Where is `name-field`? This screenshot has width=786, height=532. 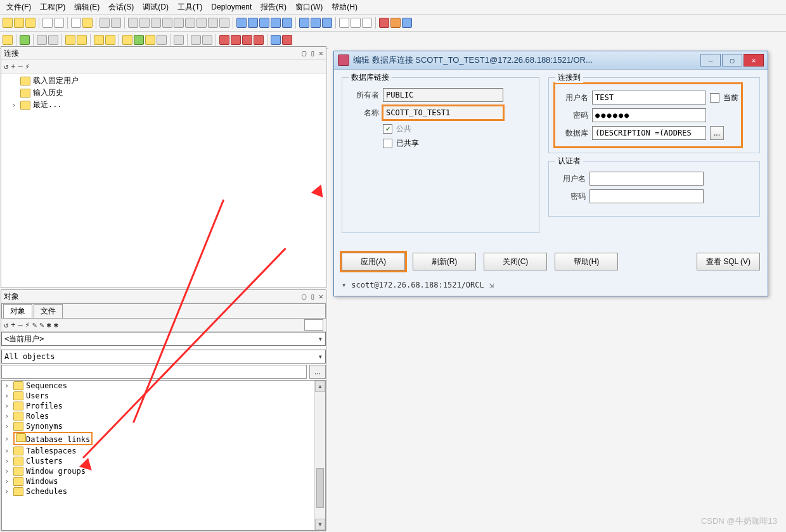 name-field is located at coordinates (443, 113).